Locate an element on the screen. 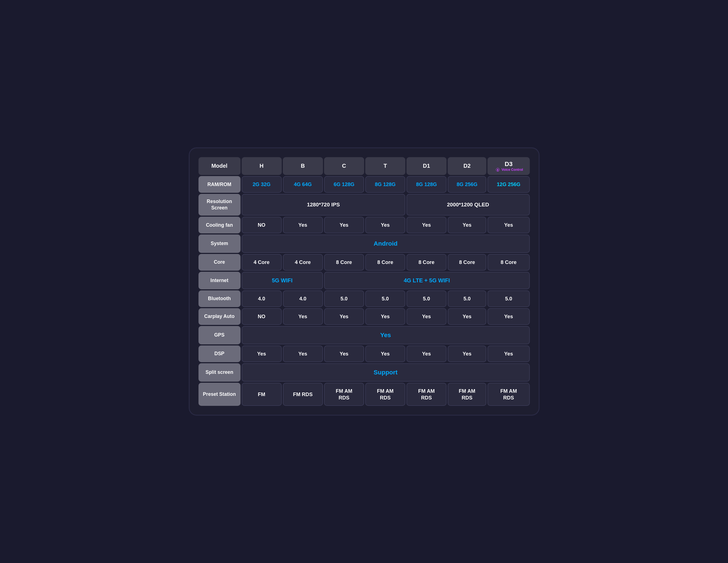  cooling-label: Cooling fan is located at coordinates (219, 225).